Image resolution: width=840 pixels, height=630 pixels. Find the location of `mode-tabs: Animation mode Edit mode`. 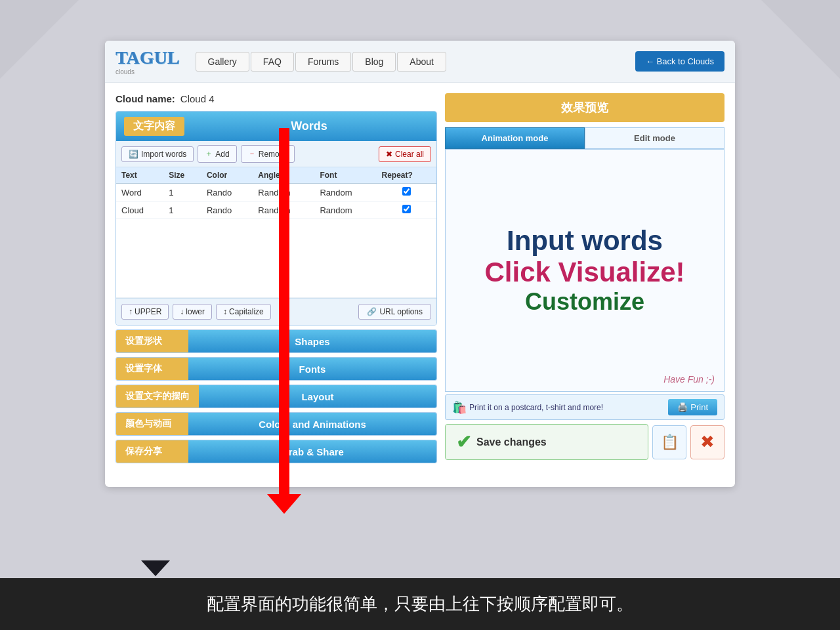

mode-tabs: Animation mode Edit mode is located at coordinates (585, 138).